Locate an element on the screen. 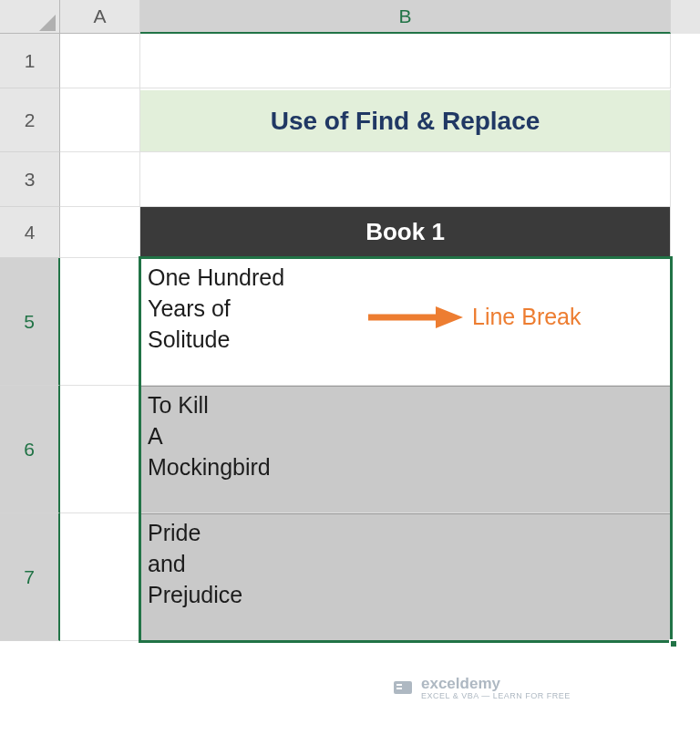  column-headers: A B is located at coordinates (380, 16).